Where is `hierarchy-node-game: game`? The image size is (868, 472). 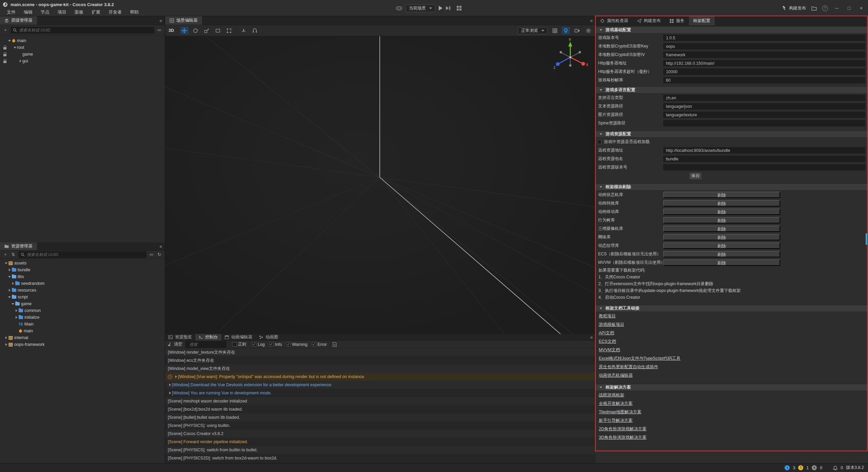
hierarchy-node-game: game is located at coordinates (82, 54).